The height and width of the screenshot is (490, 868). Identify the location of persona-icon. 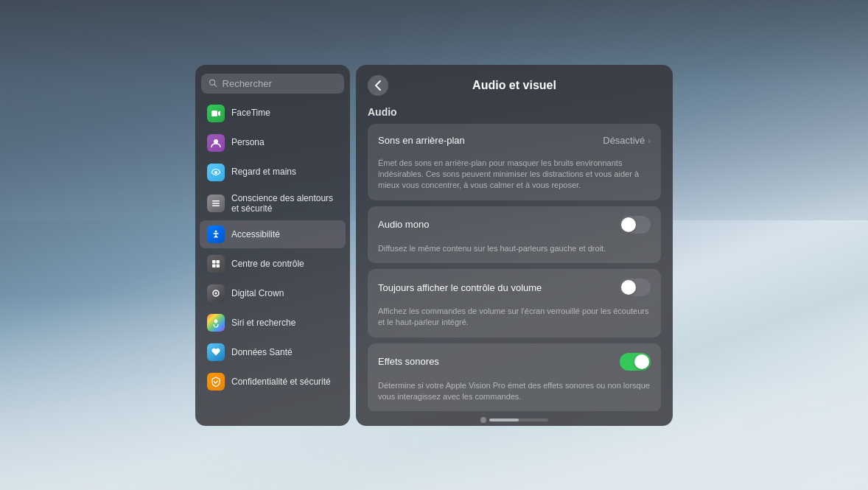
(216, 143).